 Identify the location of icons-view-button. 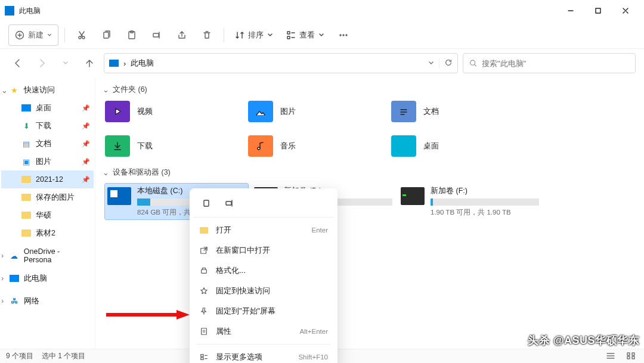
(632, 356).